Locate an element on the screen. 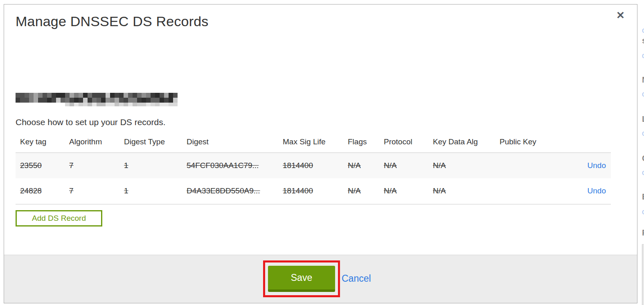  col-header-max-sig-life: Max Sig Life is located at coordinates (311, 144).